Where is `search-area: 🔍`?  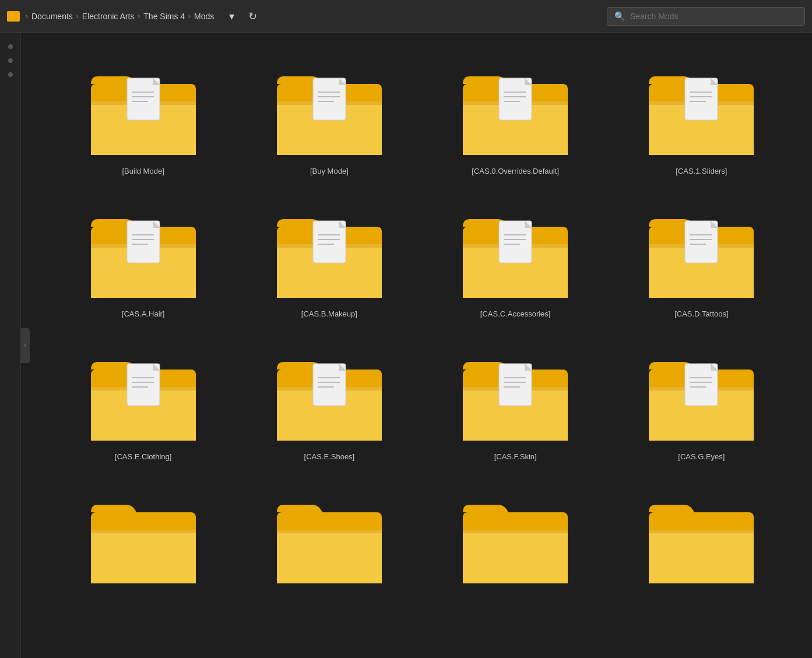 search-area: 🔍 is located at coordinates (706, 16).